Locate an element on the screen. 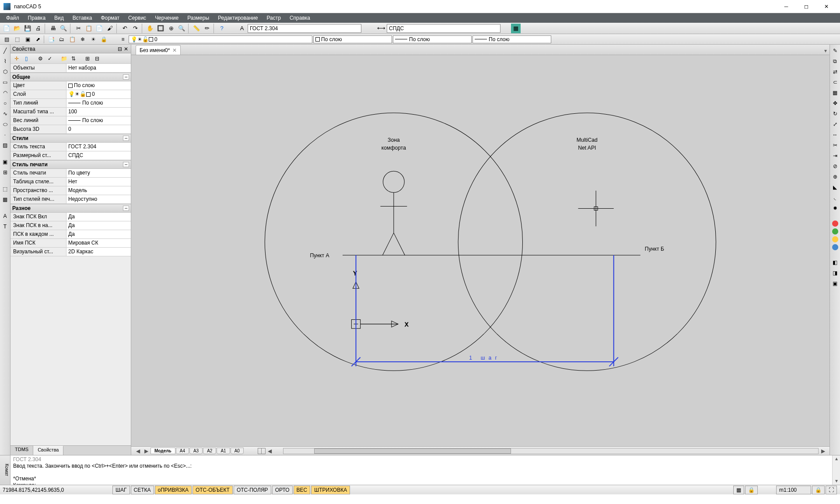  cut-icon: ✂ is located at coordinates (78, 28).